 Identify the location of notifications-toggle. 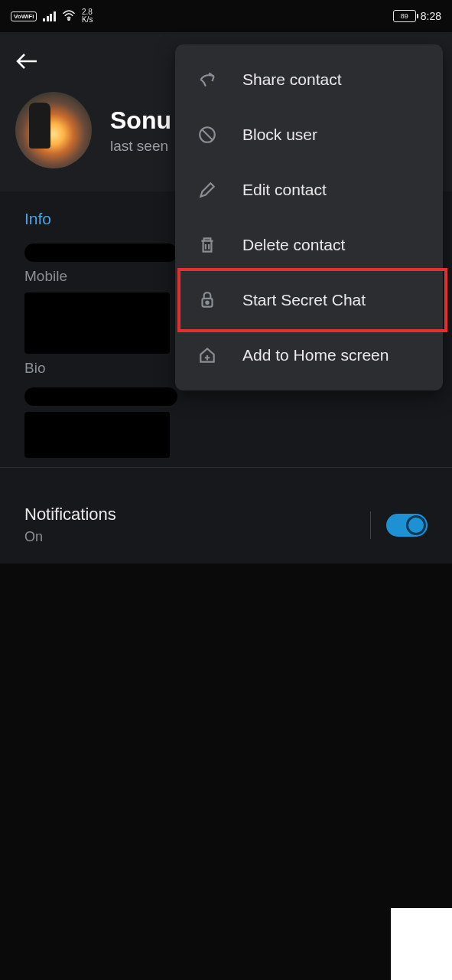
(407, 525).